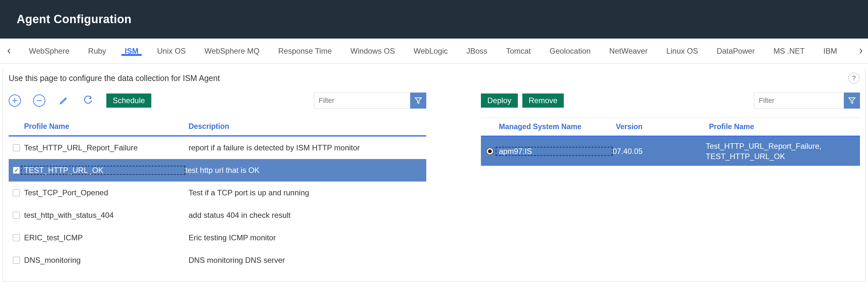 The image size is (868, 302). What do you see at coordinates (682, 51) in the screenshot?
I see `tab-linux-os: Linux OS` at bounding box center [682, 51].